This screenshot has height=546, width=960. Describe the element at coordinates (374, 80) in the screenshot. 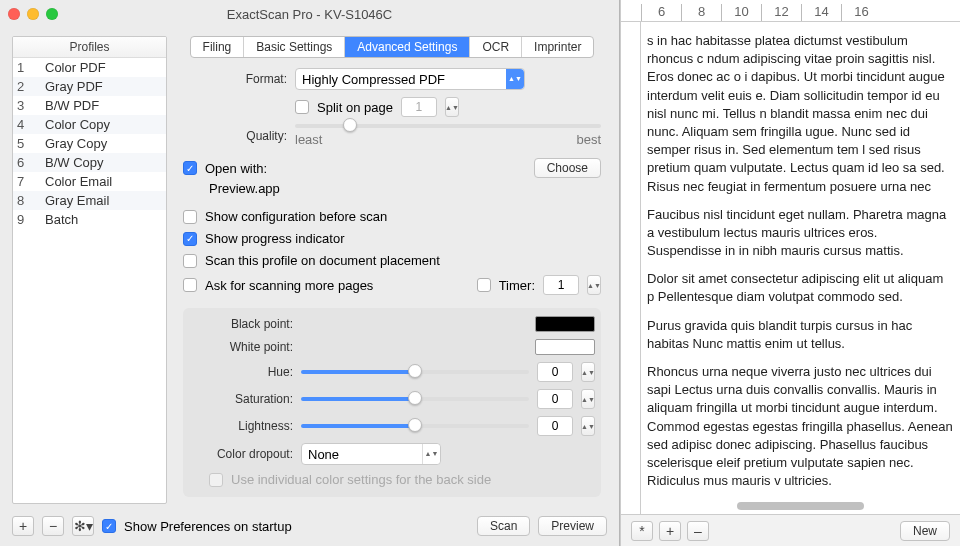

I see `format-value: Highly Compressed PDF` at that location.